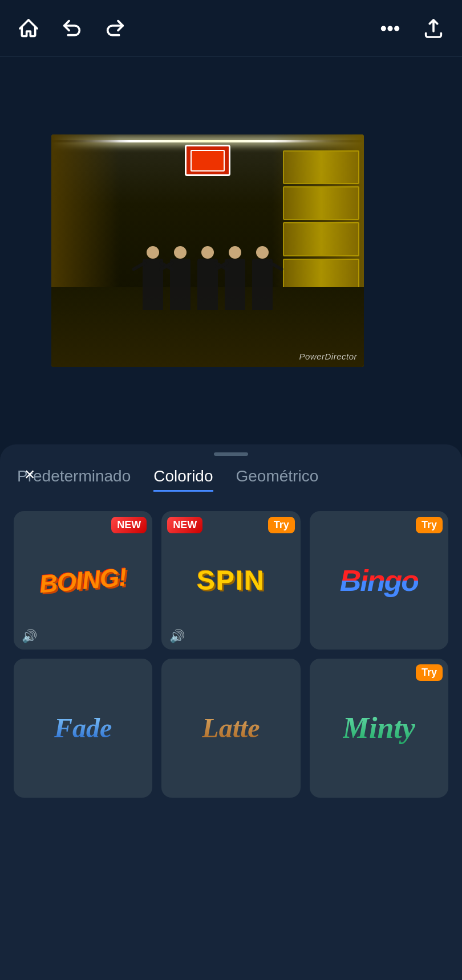 This screenshot has width=462, height=980. Describe the element at coordinates (139, 266) in the screenshot. I see `arm` at that location.